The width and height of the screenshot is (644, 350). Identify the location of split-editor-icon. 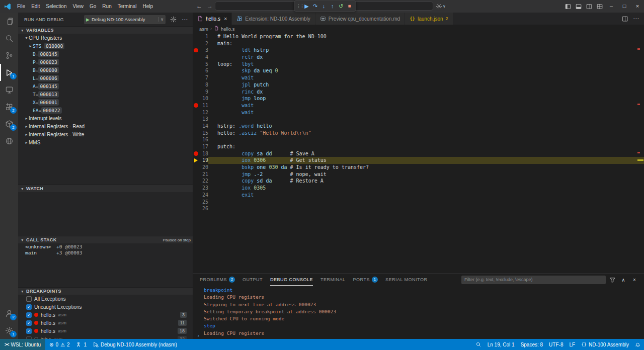
(625, 19).